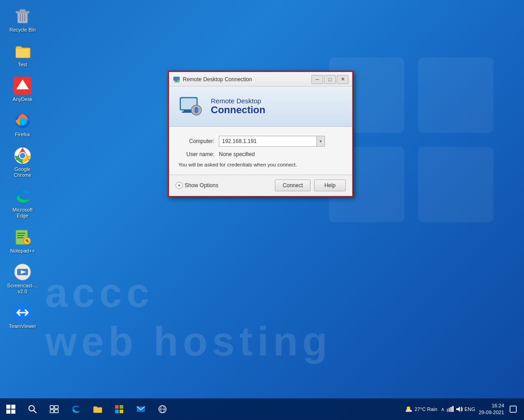 The width and height of the screenshot is (524, 420). Describe the element at coordinates (23, 251) in the screenshot. I see `notepadpp-label: Notepad++` at that location.